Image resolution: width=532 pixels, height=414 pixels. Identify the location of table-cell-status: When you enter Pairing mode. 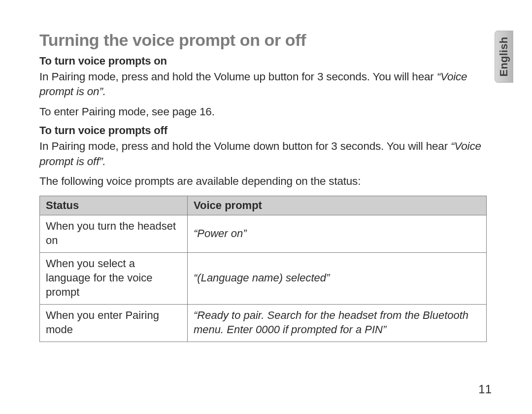
(114, 323).